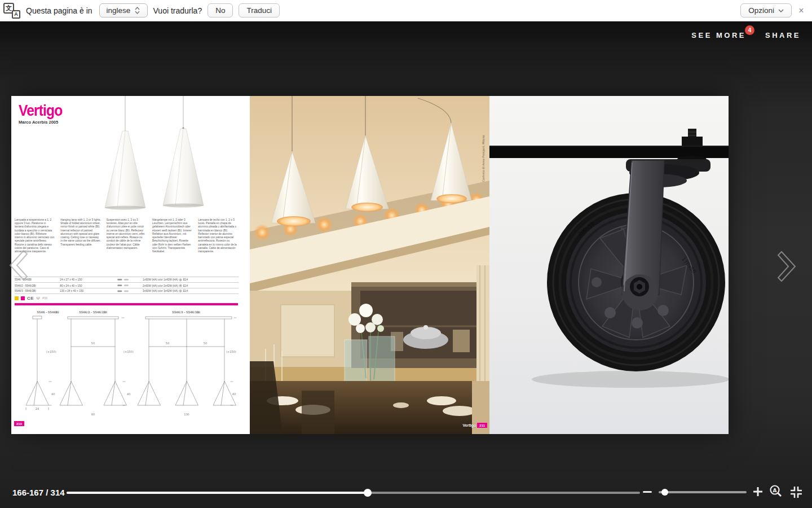 The image size is (812, 508). What do you see at coordinates (37, 291) in the screenshot?
I see `model-code: 5546/3 - 5546/3BI` at bounding box center [37, 291].